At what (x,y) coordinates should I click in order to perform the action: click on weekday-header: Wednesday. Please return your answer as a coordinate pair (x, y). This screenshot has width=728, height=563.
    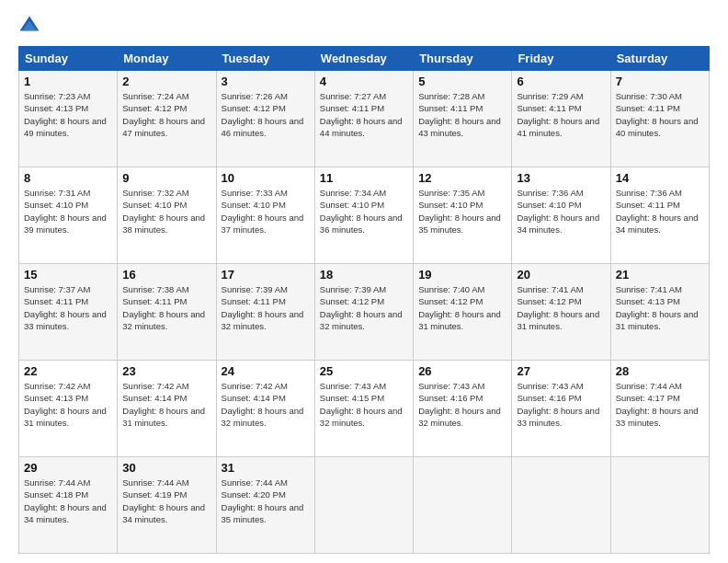
    Looking at the image, I should click on (364, 59).